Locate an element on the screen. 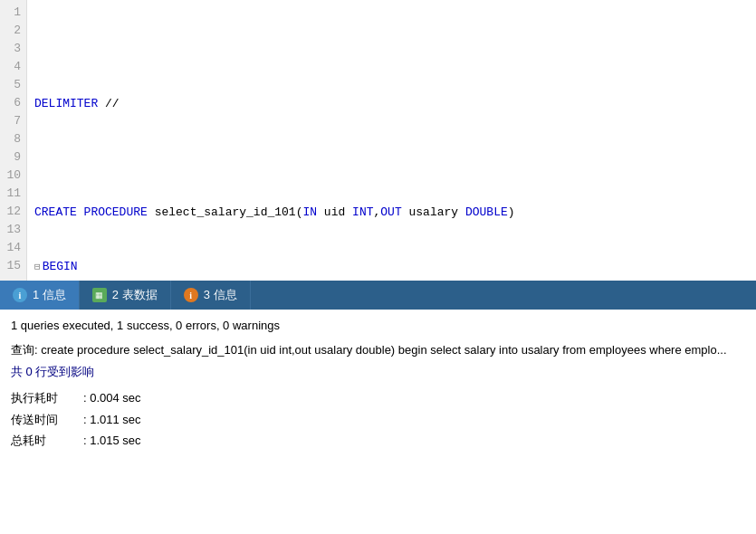  tab-info2: i 3 信息 is located at coordinates (211, 295).